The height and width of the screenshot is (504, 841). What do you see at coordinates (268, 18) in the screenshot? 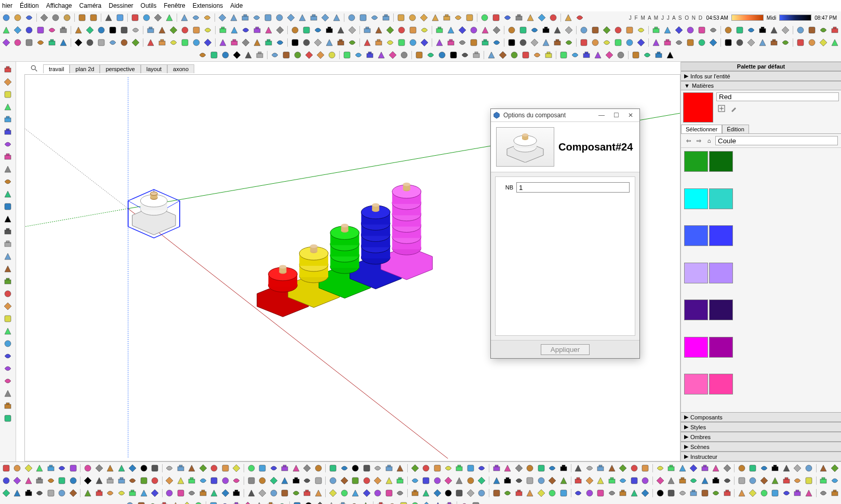
I see `building-5-icon` at bounding box center [268, 18].